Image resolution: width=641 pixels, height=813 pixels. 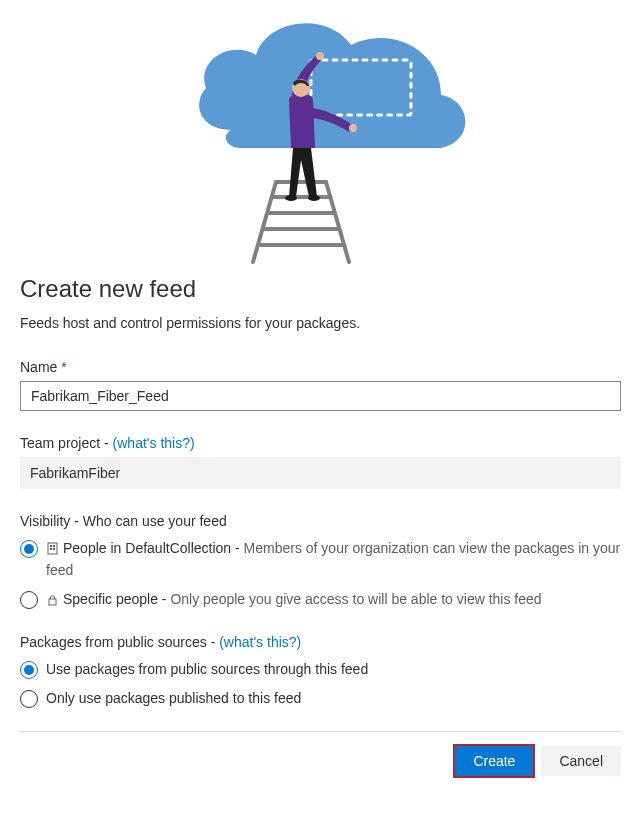 What do you see at coordinates (356, 599) in the screenshot?
I see `visibility-specific-desc: Only people you give access to will be a…` at bounding box center [356, 599].